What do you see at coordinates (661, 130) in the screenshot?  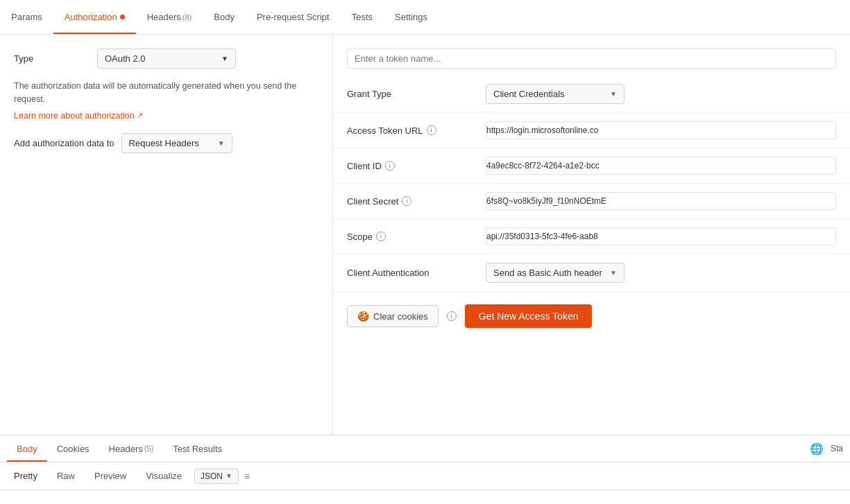 I see `access-token-url-value: https://login.microsoftonline.co` at bounding box center [661, 130].